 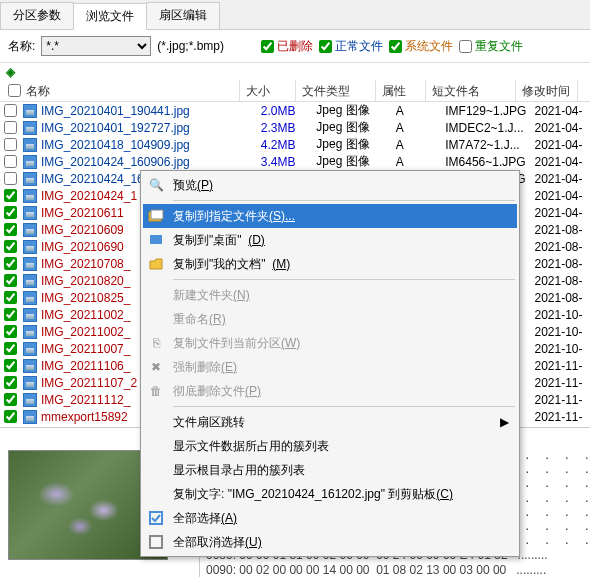 I want to click on documents-icon, so click(x=156, y=264).